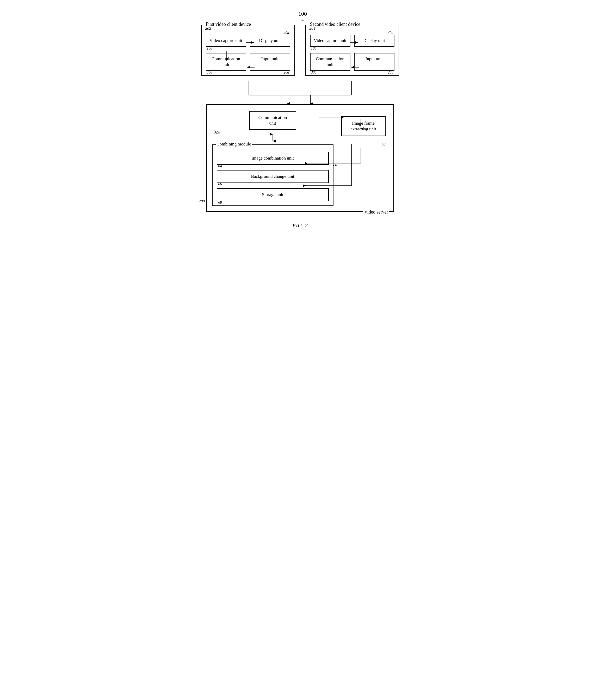 This screenshot has height=700, width=600. Describe the element at coordinates (217, 133) in the screenshot. I see `server-comm-num: 30s` at that location.